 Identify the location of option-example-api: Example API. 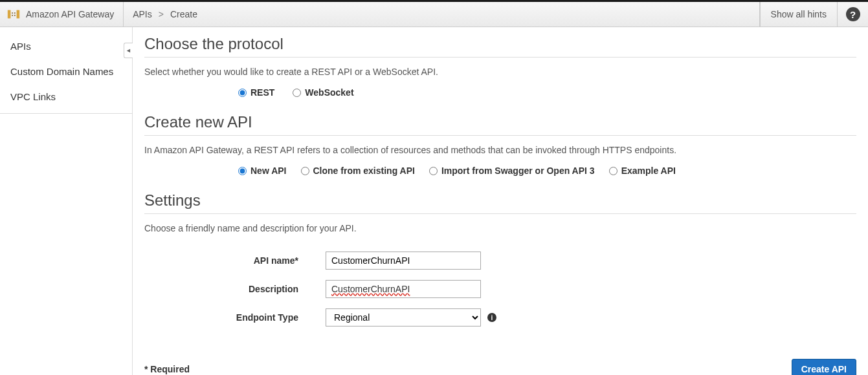
(642, 171).